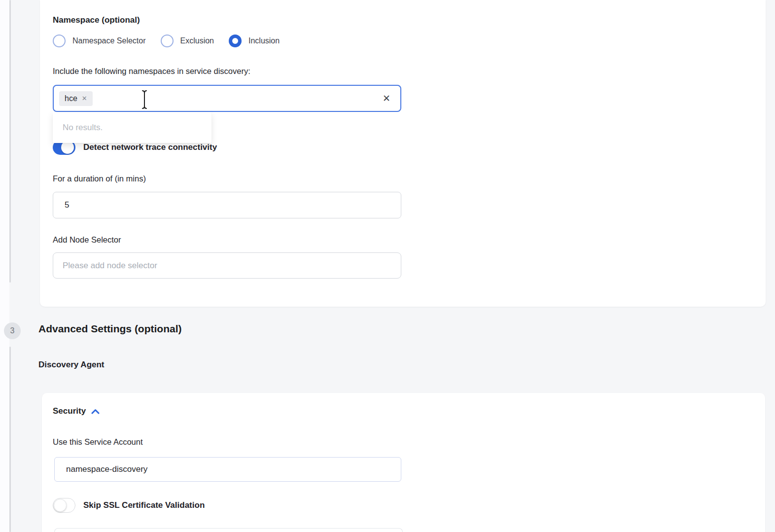  What do you see at coordinates (187, 41) in the screenshot?
I see `radio-exclusion: Exclusion` at bounding box center [187, 41].